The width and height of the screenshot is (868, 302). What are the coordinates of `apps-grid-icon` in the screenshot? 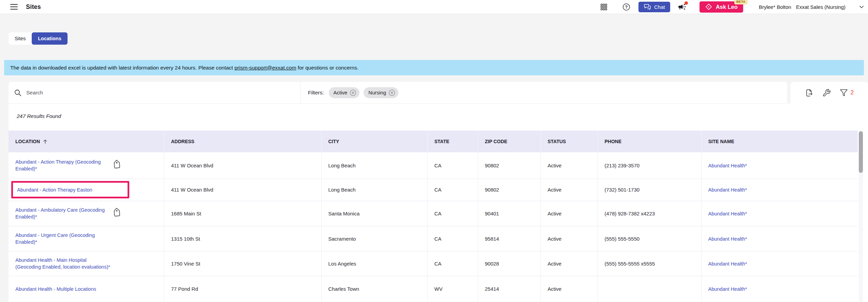 It's located at (604, 7).